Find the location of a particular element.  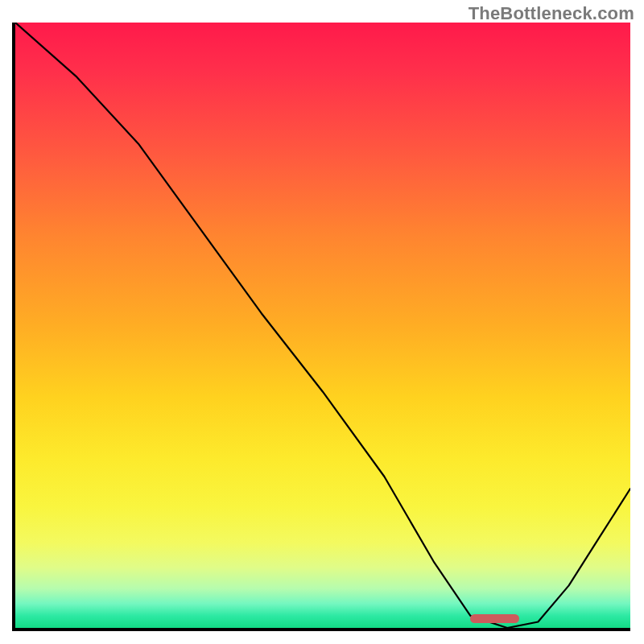

optimal-range-marker is located at coordinates (494, 618).